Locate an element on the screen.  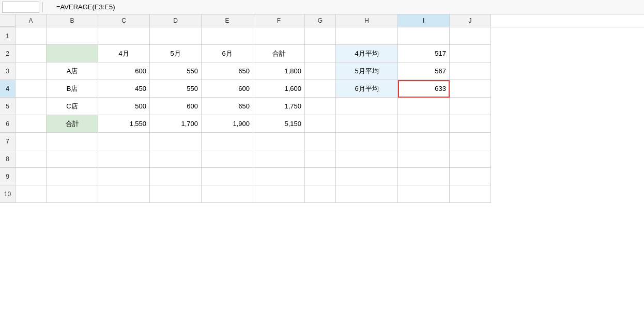
cell-D9 is located at coordinates (176, 177).